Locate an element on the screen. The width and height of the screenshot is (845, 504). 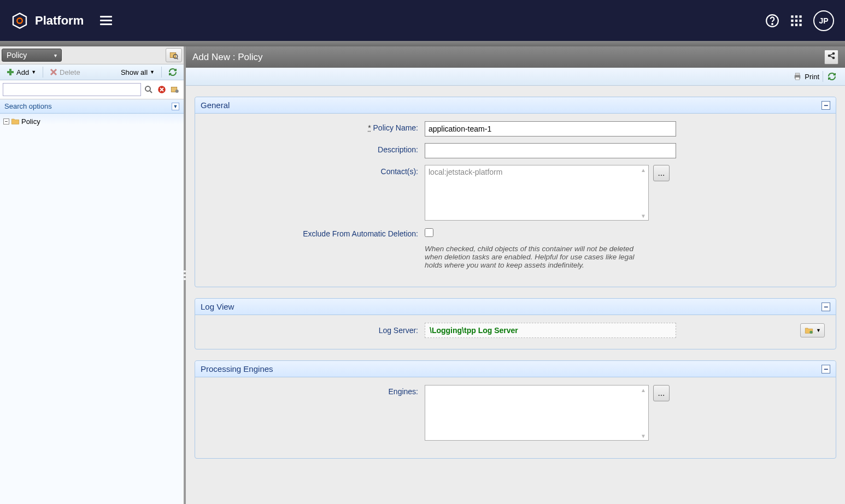
exclude-checkbox is located at coordinates (429, 233).